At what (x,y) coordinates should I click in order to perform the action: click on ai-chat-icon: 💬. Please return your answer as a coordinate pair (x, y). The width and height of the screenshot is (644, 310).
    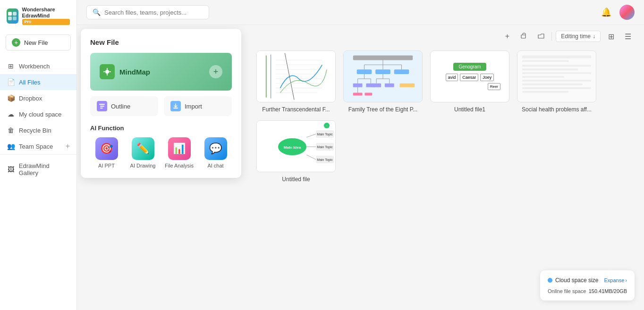
    Looking at the image, I should click on (216, 149).